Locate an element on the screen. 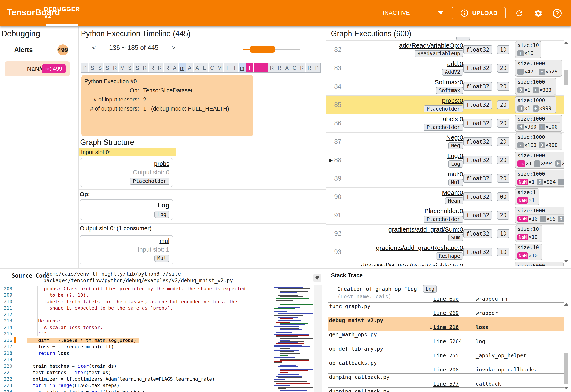 The image size is (571, 392). graph-execution-row: ▶ 88 Log:0 Log float32 2D size:1000 is located at coordinates (445, 160).